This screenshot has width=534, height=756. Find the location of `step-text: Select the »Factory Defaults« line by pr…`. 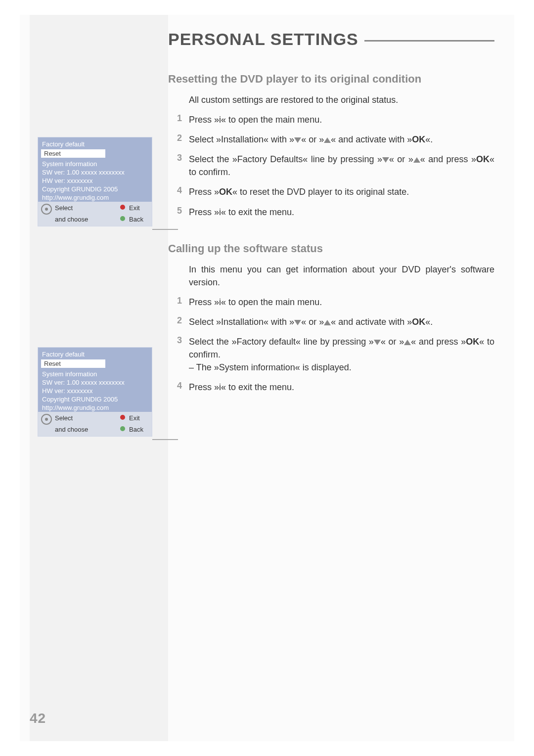

step-text: Select the »Factory Defaults« line by pr… is located at coordinates (286, 159).